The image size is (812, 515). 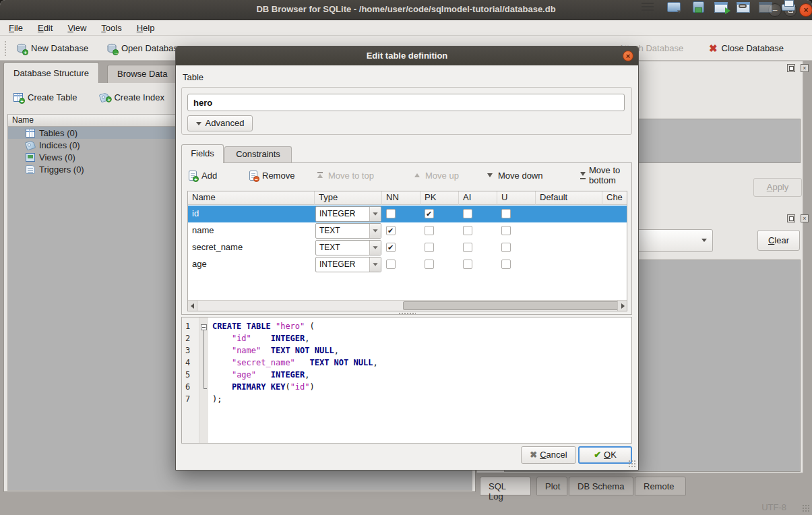 What do you see at coordinates (552, 486) in the screenshot?
I see `tab-plot: Plot` at bounding box center [552, 486].